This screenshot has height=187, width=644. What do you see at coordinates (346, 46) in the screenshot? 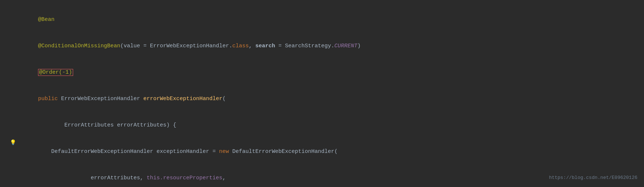
I see `constant-current: CURRENT` at bounding box center [346, 46].